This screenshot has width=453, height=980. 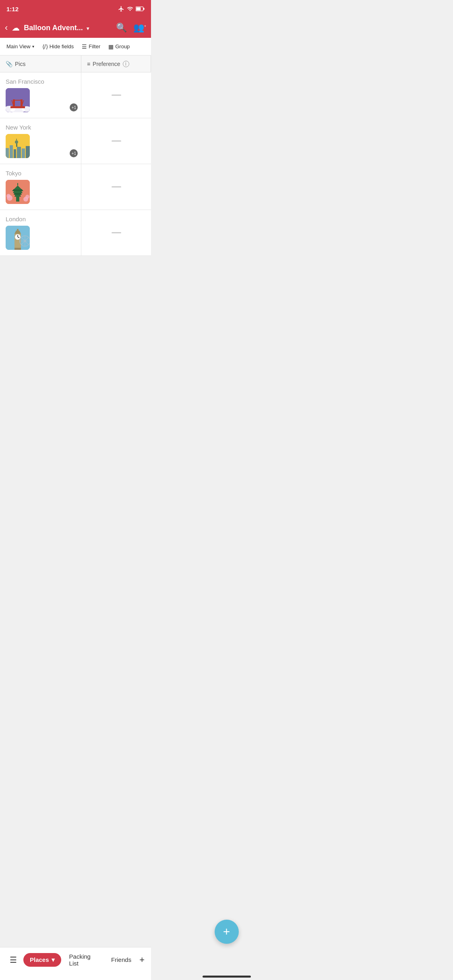 What do you see at coordinates (76, 95) in the screenshot?
I see `table-row: San Francisco` at bounding box center [76, 95].